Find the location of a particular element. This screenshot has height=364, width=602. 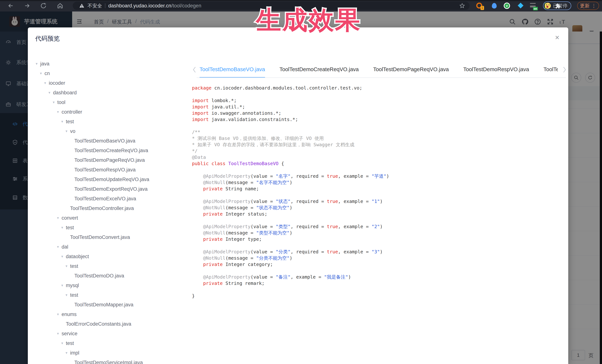

tree-file-node: ToolTestDemoServiceImpl.java is located at coordinates (108, 361).